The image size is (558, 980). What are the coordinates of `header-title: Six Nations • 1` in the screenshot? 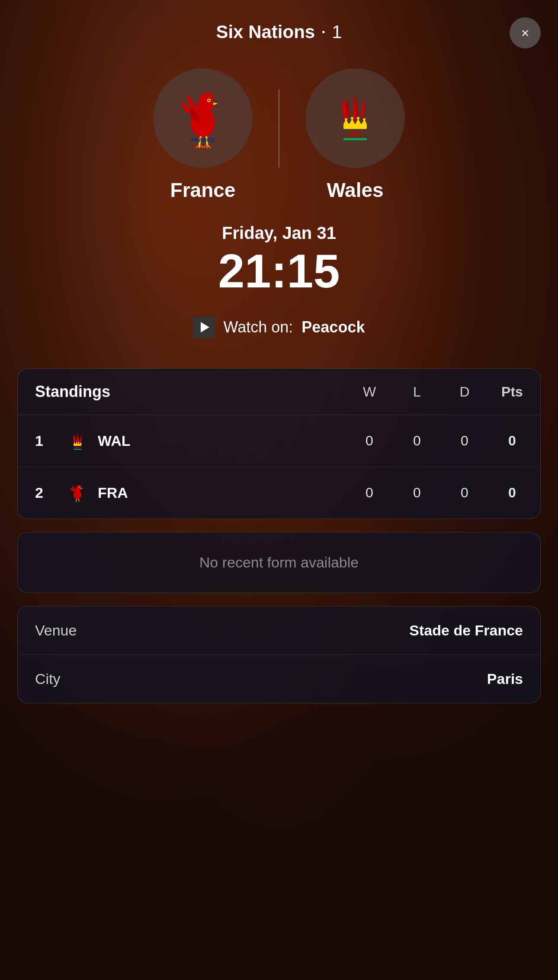 It's located at (279, 32).